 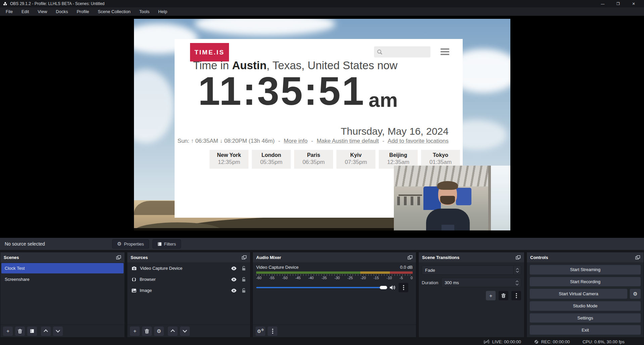 I want to click on move-scene-down-button, so click(x=58, y=331).